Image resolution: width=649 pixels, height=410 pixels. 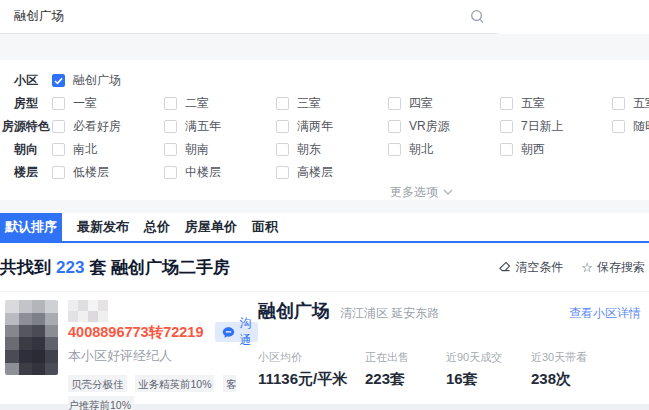 What do you see at coordinates (203, 126) in the screenshot?
I see `filter-option-label: 满五年` at bounding box center [203, 126].